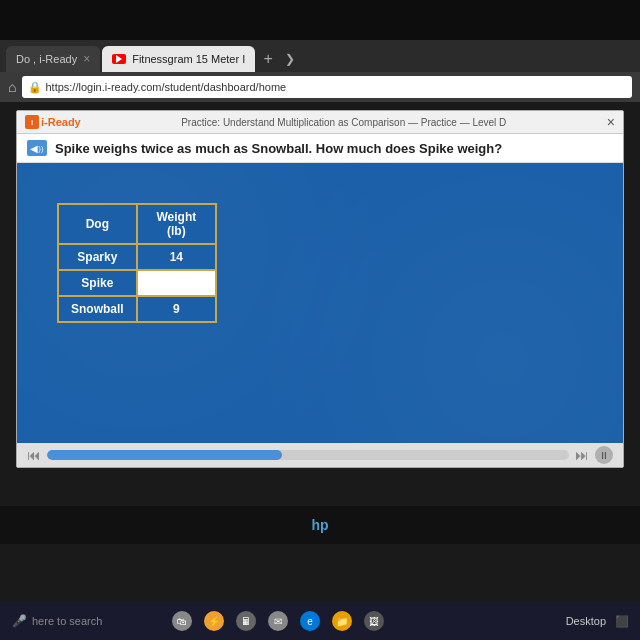 The width and height of the screenshot is (640, 640). What do you see at coordinates (320, 20) in the screenshot?
I see `browser-top-bar` at bounding box center [320, 20].